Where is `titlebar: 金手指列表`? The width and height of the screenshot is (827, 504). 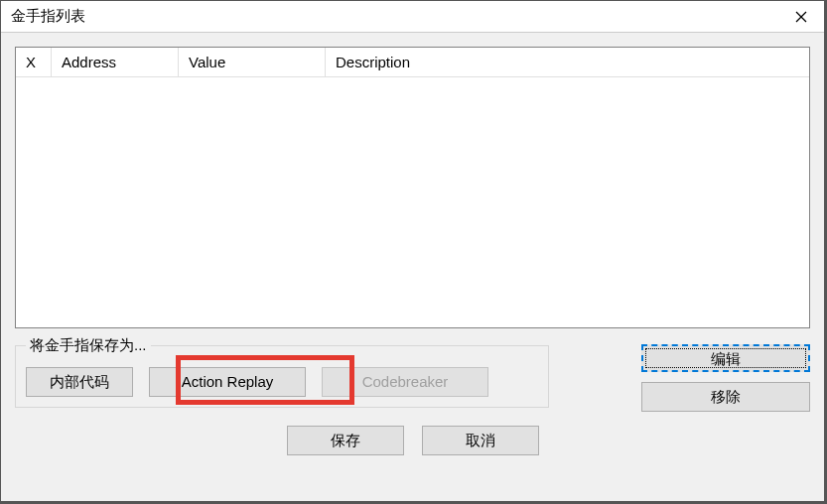
titlebar: 金手指列表 is located at coordinates (413, 17).